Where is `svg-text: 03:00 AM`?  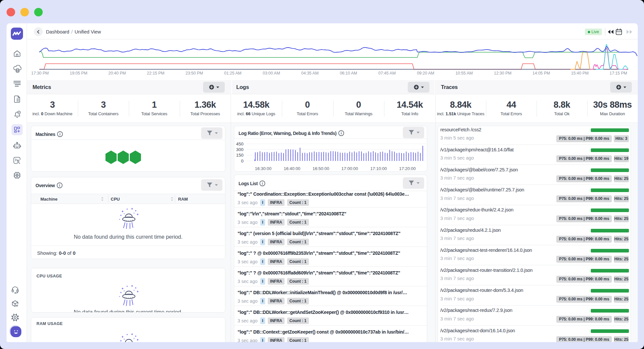 svg-text: 03:00 AM is located at coordinates (271, 73).